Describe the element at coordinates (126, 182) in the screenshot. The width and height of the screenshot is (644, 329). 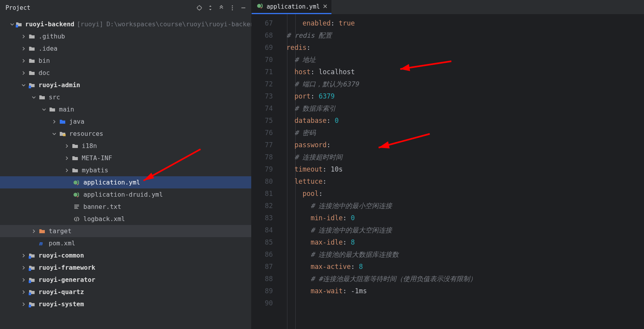
I see `tree-item-application-yml: application.yml` at that location.